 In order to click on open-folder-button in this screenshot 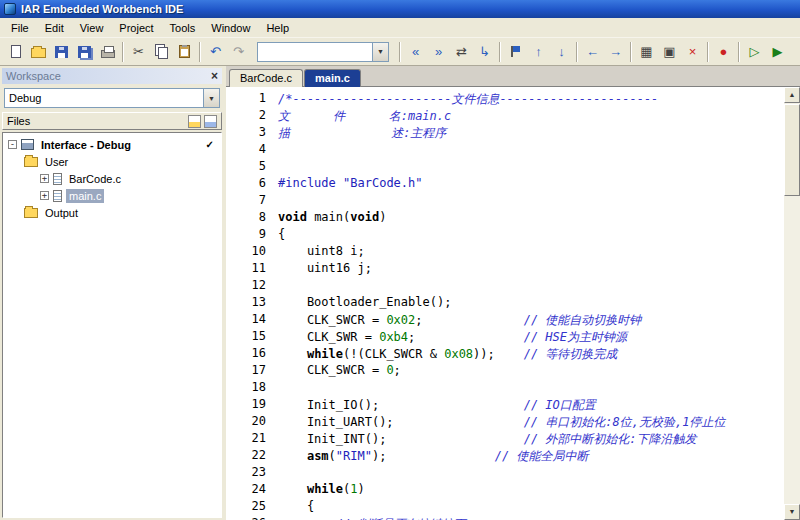, I will do `click(38, 52)`.